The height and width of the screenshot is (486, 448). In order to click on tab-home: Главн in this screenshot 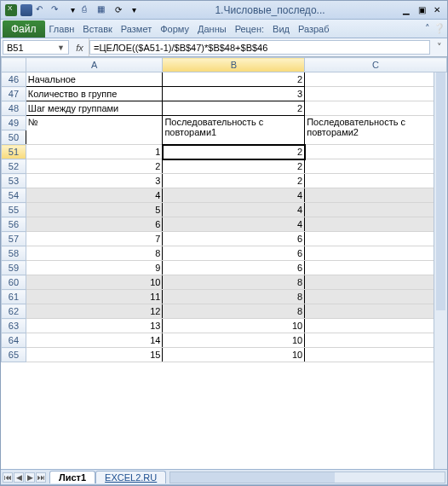, I will do `click(62, 29)`.